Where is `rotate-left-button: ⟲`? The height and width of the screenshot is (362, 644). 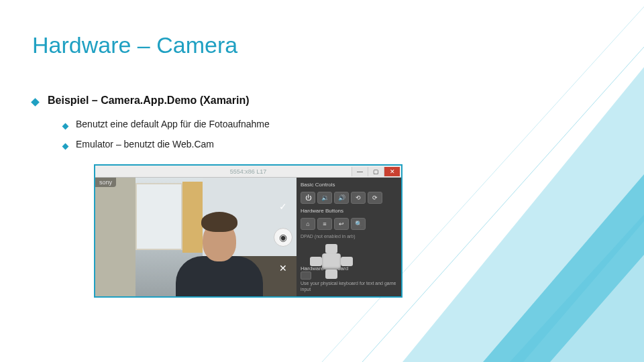
rotate-left-button: ⟲ is located at coordinates (358, 198).